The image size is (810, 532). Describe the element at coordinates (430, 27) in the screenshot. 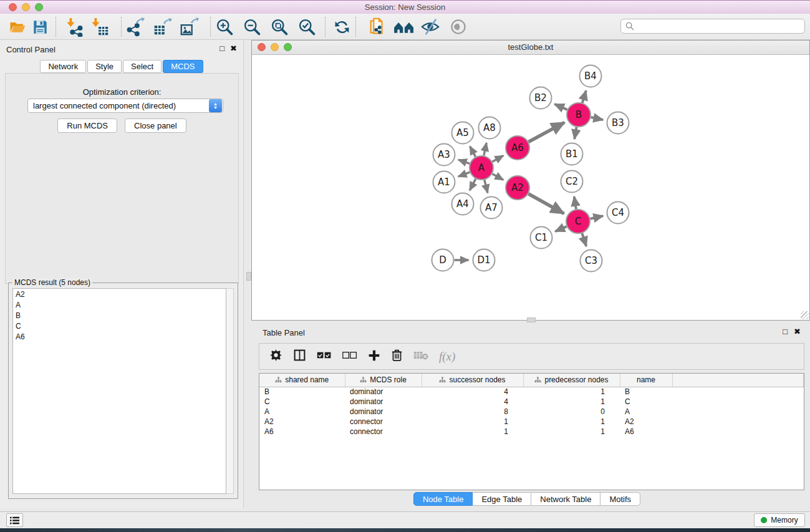

I see `hide-selected-button` at that location.